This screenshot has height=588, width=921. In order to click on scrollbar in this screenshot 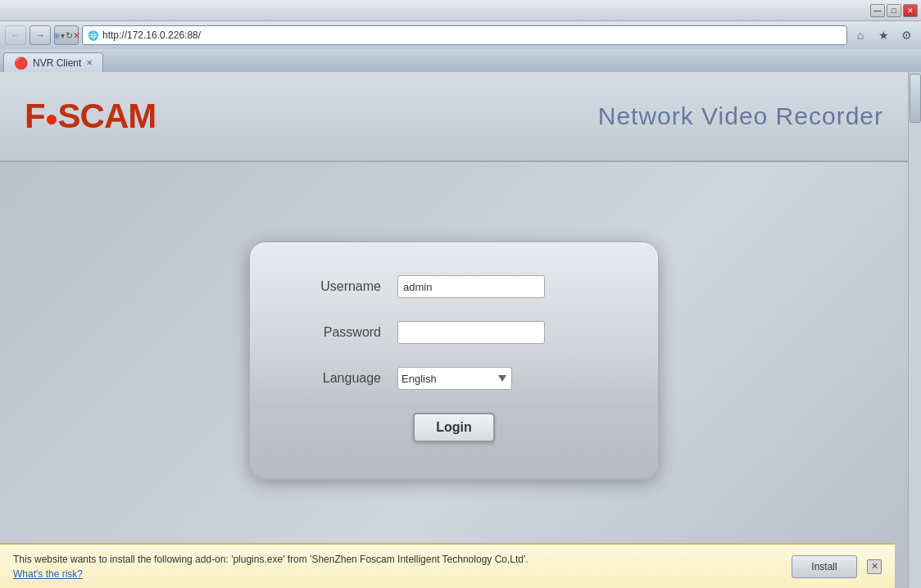, I will do `click(914, 330)`.